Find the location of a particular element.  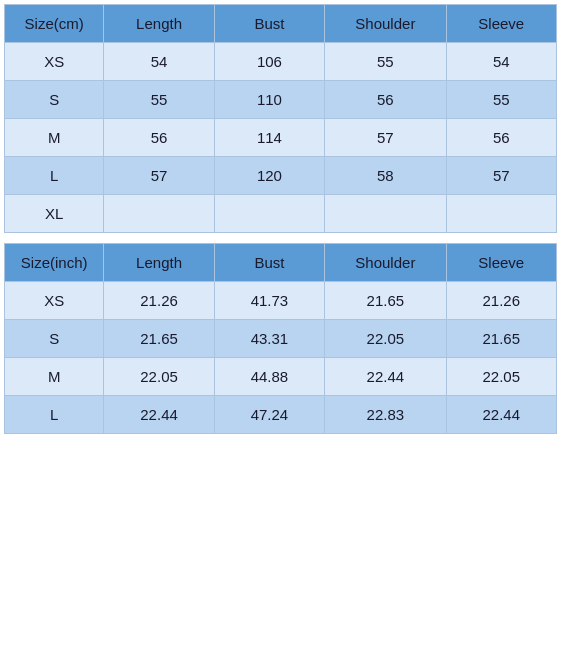

table-row: S21.6543.3122.0521.65 is located at coordinates (281, 339).